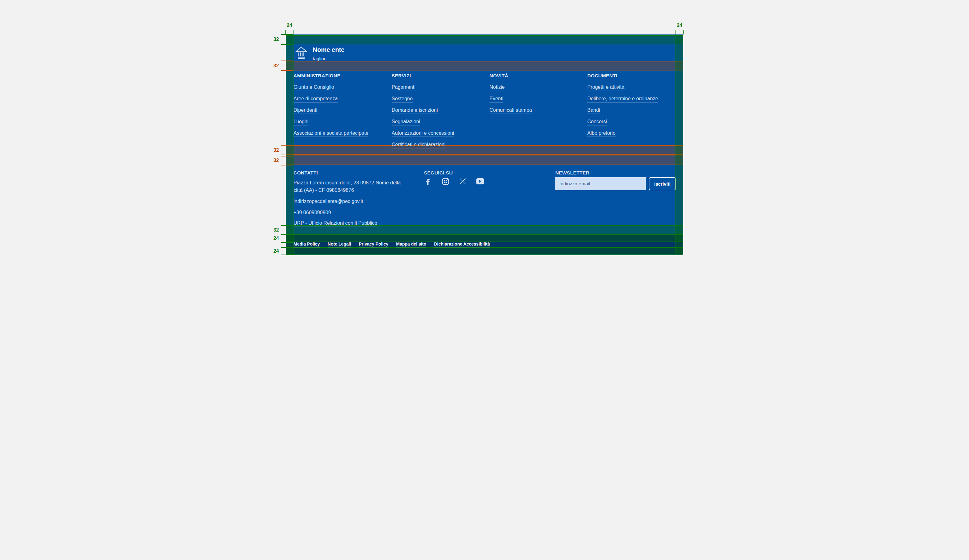 Image resolution: width=969 pixels, height=560 pixels. I want to click on social-title: SEGUICI SU, so click(489, 173).